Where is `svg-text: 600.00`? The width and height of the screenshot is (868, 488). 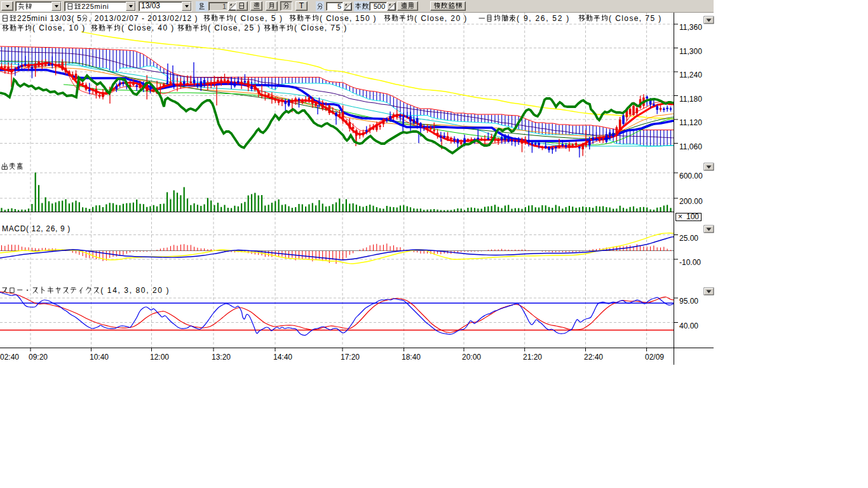
svg-text: 600.00 is located at coordinates (691, 176).